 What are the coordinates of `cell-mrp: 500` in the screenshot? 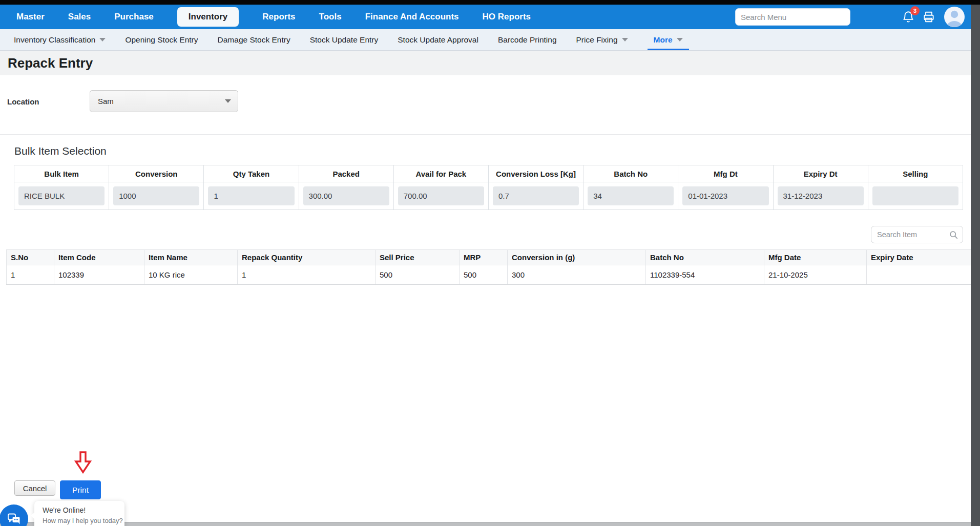 It's located at (484, 275).